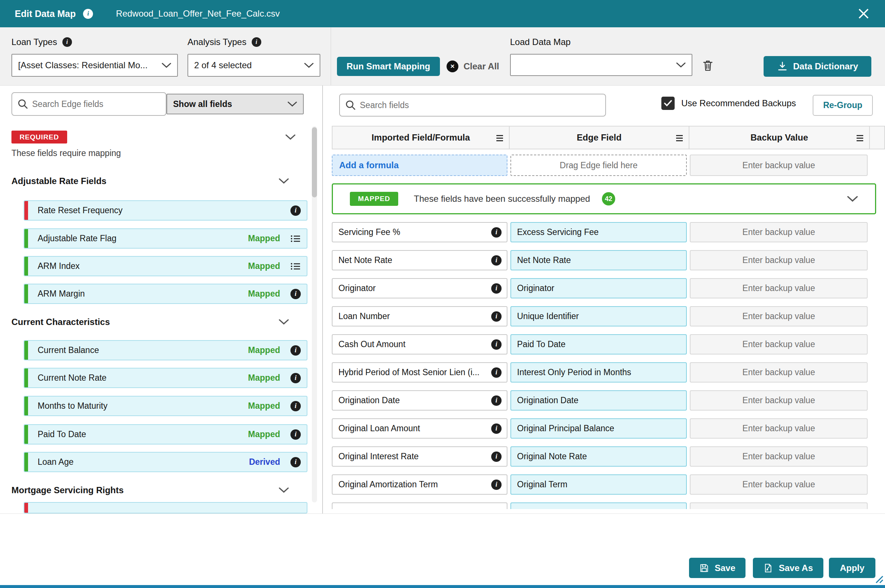 The width and height of the screenshot is (885, 588). Describe the element at coordinates (165, 210) in the screenshot. I see `field-row: Rate Reset Frequency` at that location.